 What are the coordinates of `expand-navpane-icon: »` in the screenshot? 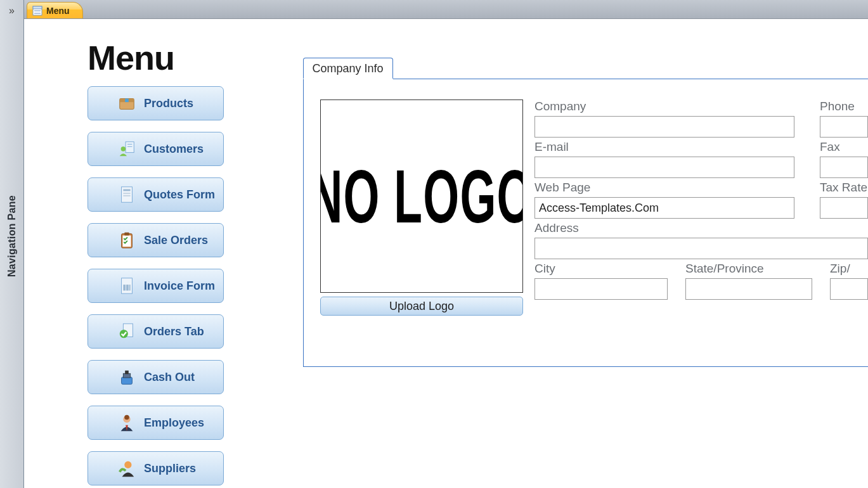 It's located at (11, 11).